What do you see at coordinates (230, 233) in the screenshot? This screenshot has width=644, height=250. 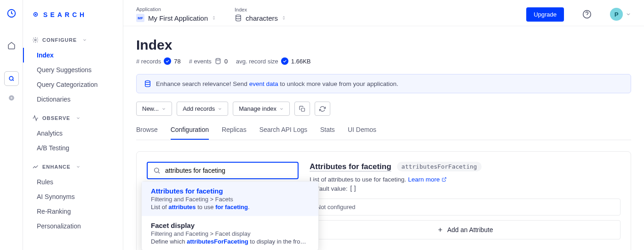 I see `dropdown-item-facet-display: Facet display Filtering and Faceting > F…` at bounding box center [230, 233].